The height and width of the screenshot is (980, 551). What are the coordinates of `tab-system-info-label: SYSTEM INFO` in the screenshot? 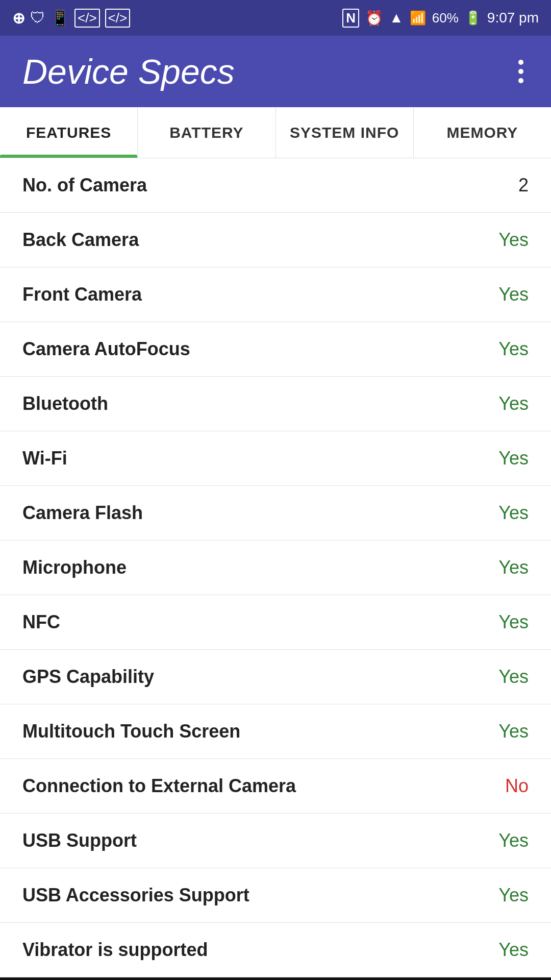 It's located at (344, 133).